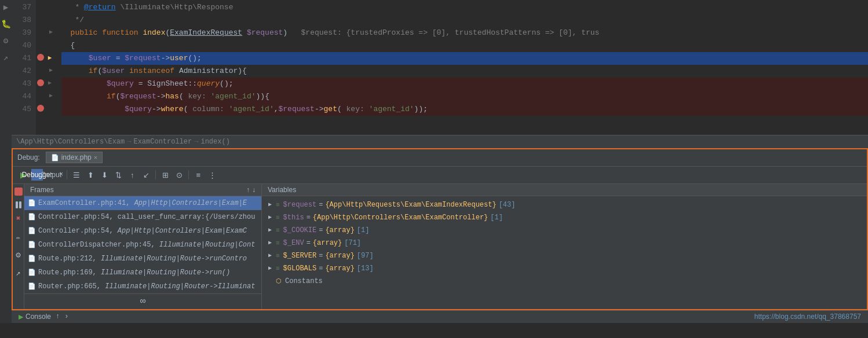  What do you see at coordinates (74, 157) in the screenshot?
I see `debug-tab-index-php: 📄 index.php ×` at bounding box center [74, 157].